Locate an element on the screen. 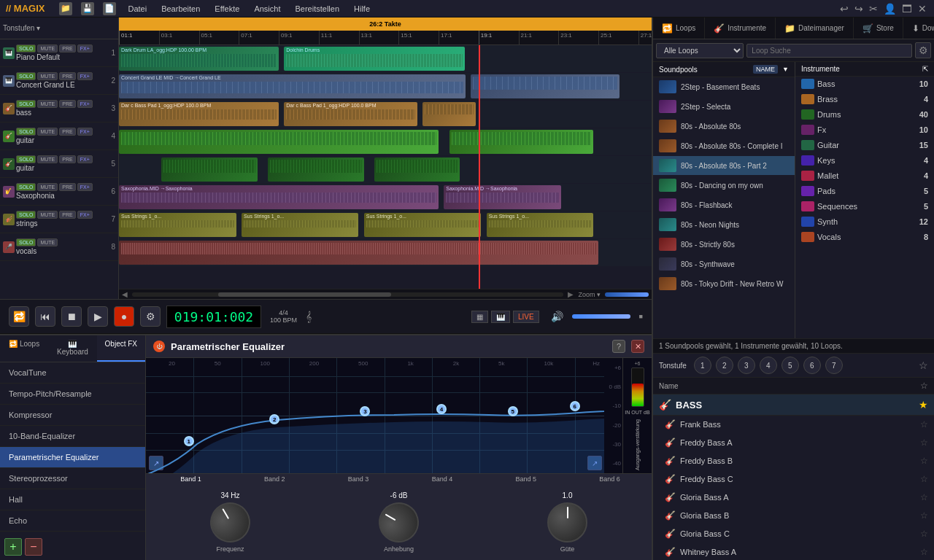 The image size is (934, 560). remove-effect-button: − is located at coordinates (34, 547).